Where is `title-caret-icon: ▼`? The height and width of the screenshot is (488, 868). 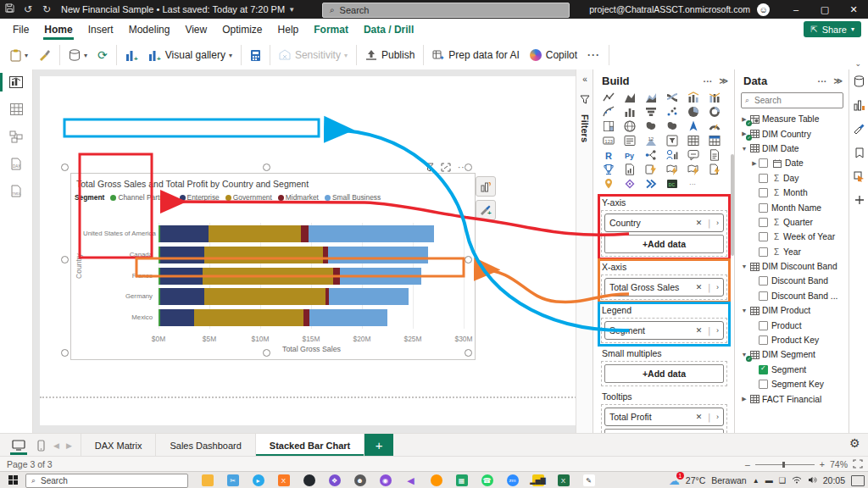 title-caret-icon: ▼ is located at coordinates (292, 10).